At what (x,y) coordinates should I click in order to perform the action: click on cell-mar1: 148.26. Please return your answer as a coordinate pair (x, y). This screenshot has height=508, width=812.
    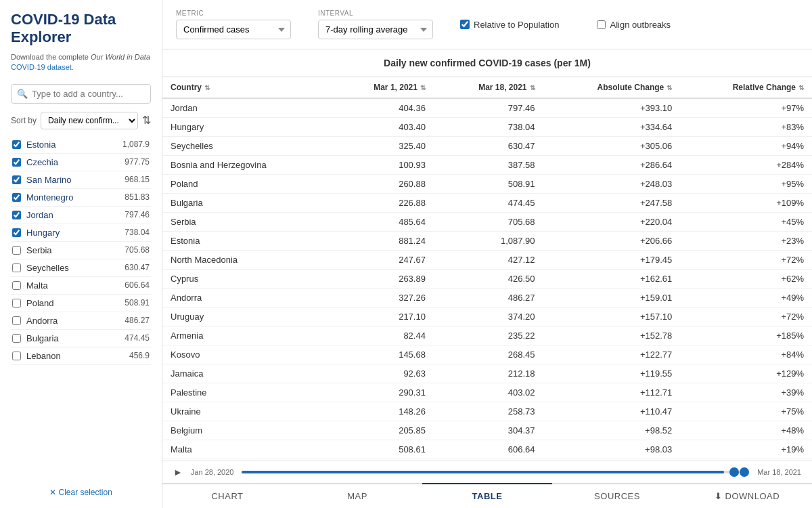
    Looking at the image, I should click on (382, 412).